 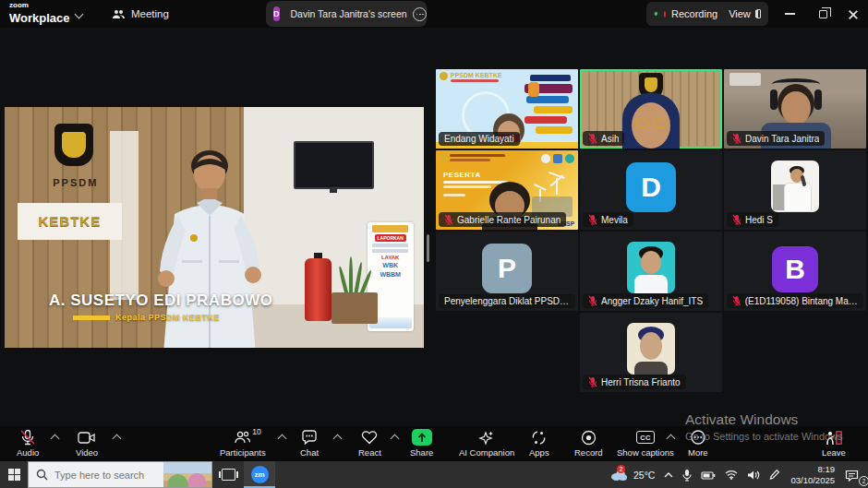 I want to click on audio-button: Audio, so click(x=28, y=443).